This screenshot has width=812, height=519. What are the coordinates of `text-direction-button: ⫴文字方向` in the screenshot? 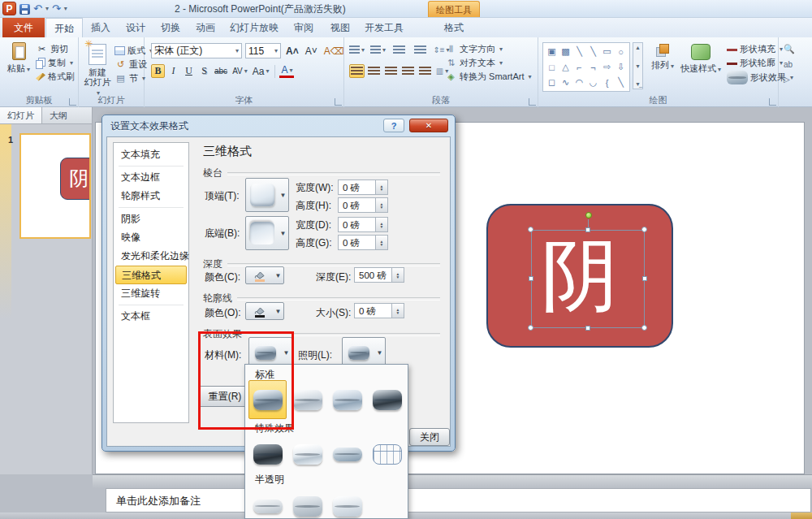 It's located at (488, 49).